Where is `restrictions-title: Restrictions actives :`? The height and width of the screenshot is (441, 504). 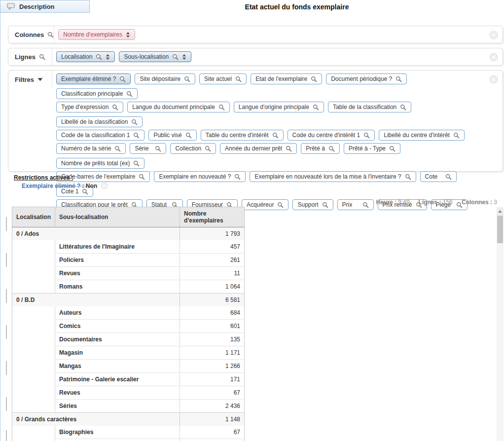 restrictions-title: Restrictions actives : is located at coordinates (43, 178).